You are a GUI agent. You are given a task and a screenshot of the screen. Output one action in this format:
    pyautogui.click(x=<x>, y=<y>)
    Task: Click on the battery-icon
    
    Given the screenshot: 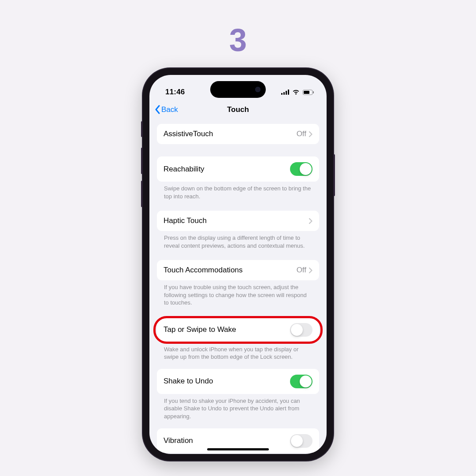 What is the action you would take?
    pyautogui.click(x=309, y=93)
    